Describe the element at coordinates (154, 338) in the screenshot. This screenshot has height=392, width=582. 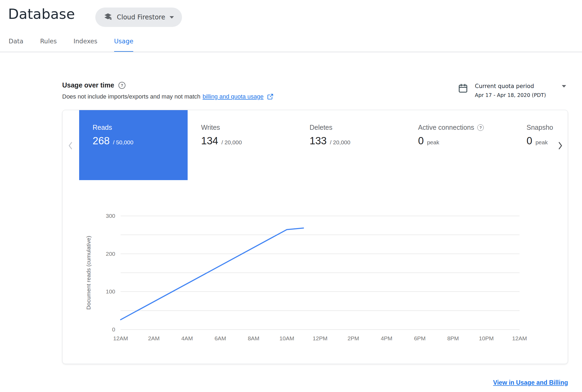
I see `x-tick-label: 2AM` at that location.